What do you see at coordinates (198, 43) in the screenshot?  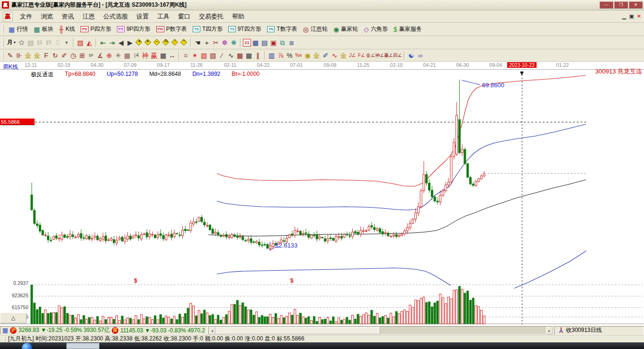 I see `drag-hand-icon: ☚` at bounding box center [198, 43].